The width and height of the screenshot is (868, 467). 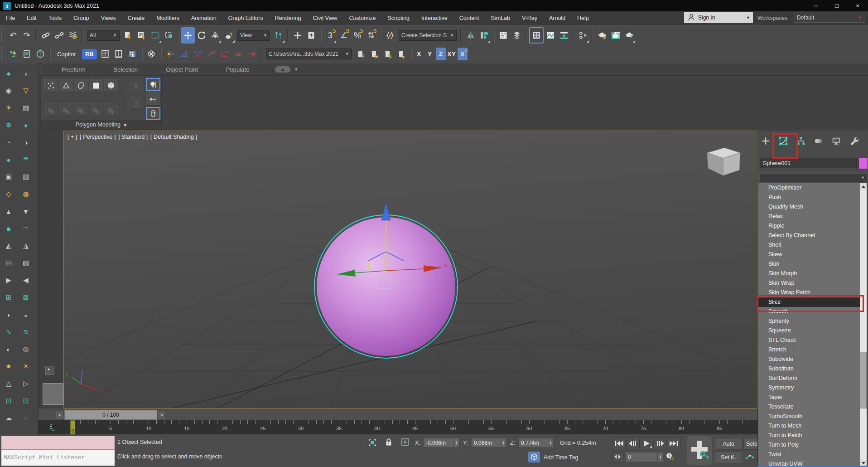 I want to click on script-button-b5-icon: ◑, so click(x=26, y=142).